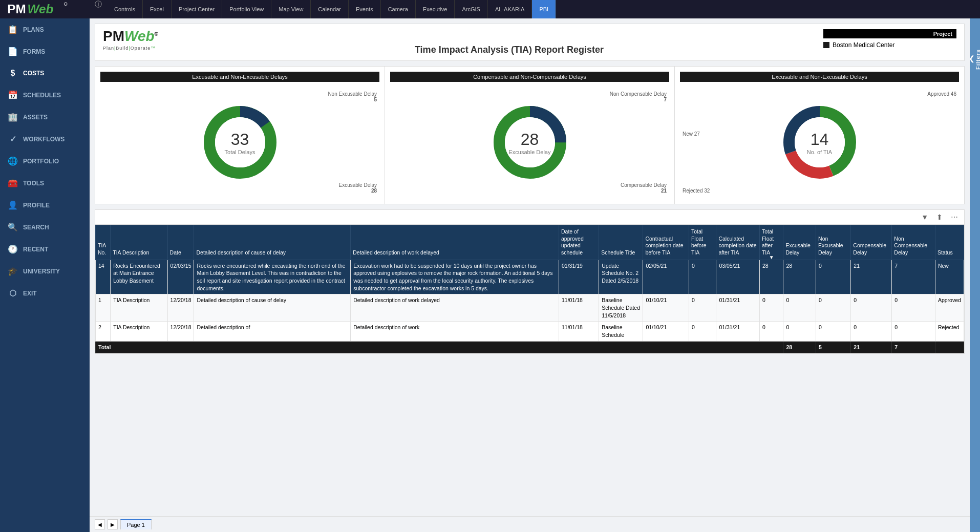 The image size is (980, 532). What do you see at coordinates (942, 94) in the screenshot?
I see `chart3-legend-approved: Approved 46` at bounding box center [942, 94].